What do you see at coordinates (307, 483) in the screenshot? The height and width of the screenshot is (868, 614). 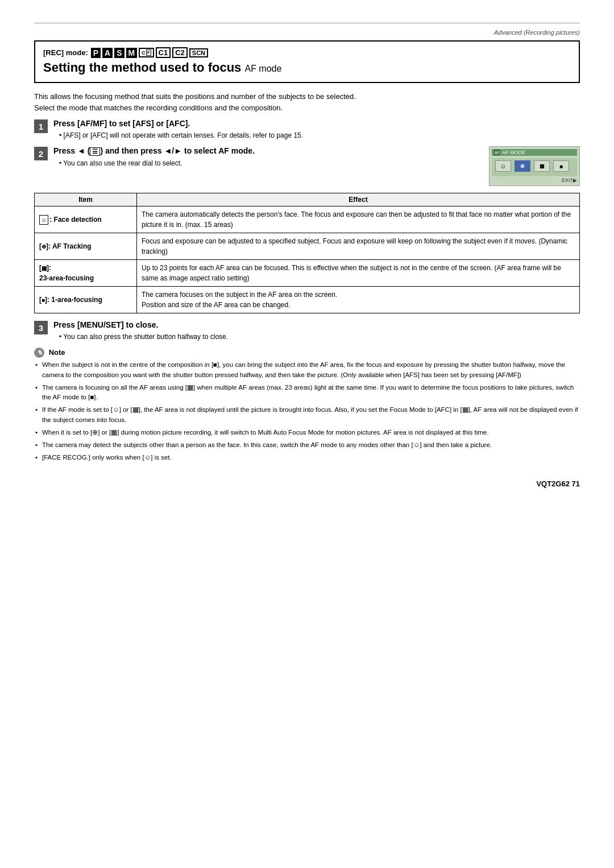 I see `page-footer: VQT2G62 71` at bounding box center [307, 483].